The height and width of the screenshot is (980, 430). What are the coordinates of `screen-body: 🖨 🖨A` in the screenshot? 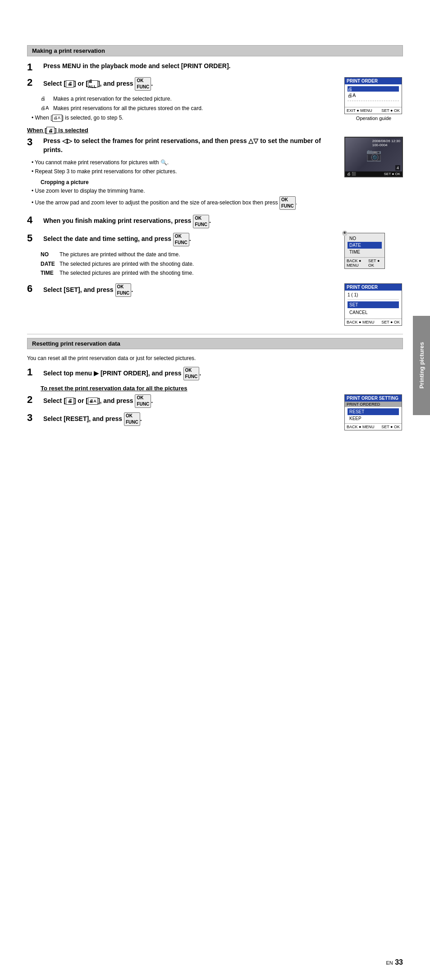 It's located at (373, 96).